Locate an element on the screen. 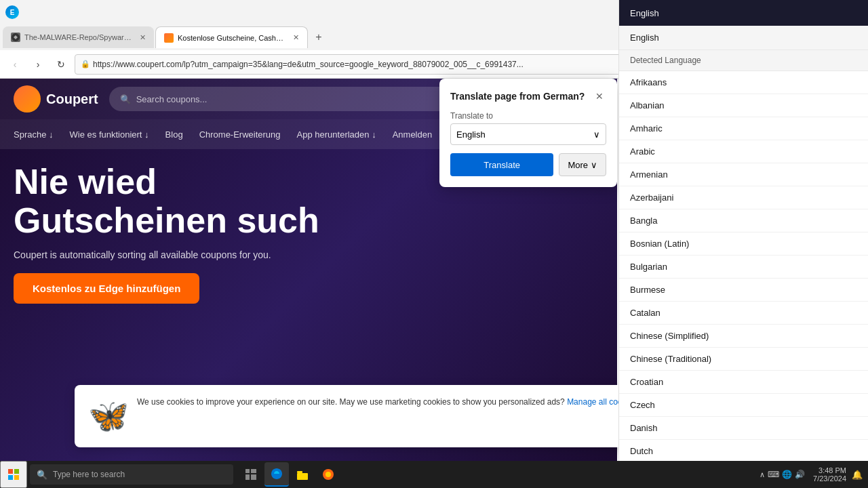 This screenshot has height=488, width=868. nav-blog: Blog is located at coordinates (174, 134).